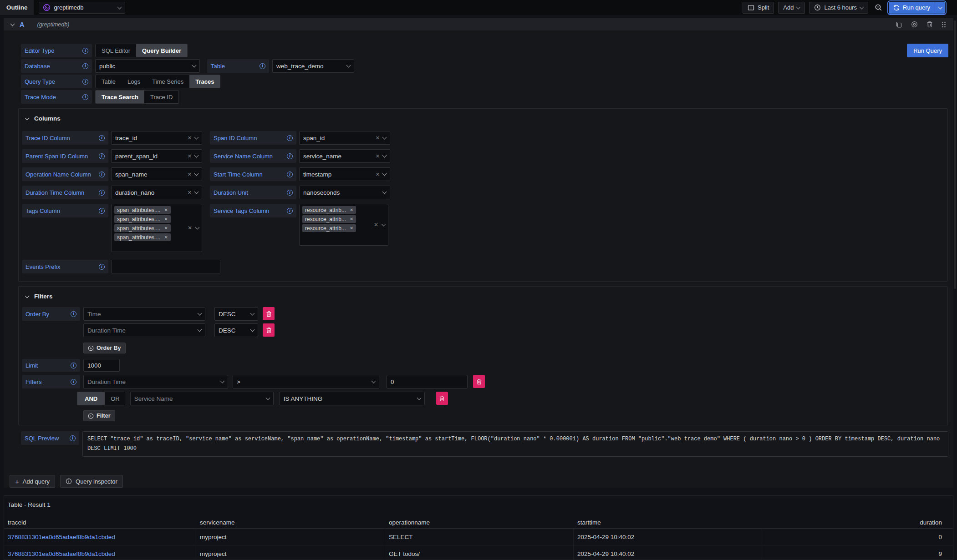  Describe the element at coordinates (157, 174) in the screenshot. I see `operation-name-column-select: span_name ✕` at that location.